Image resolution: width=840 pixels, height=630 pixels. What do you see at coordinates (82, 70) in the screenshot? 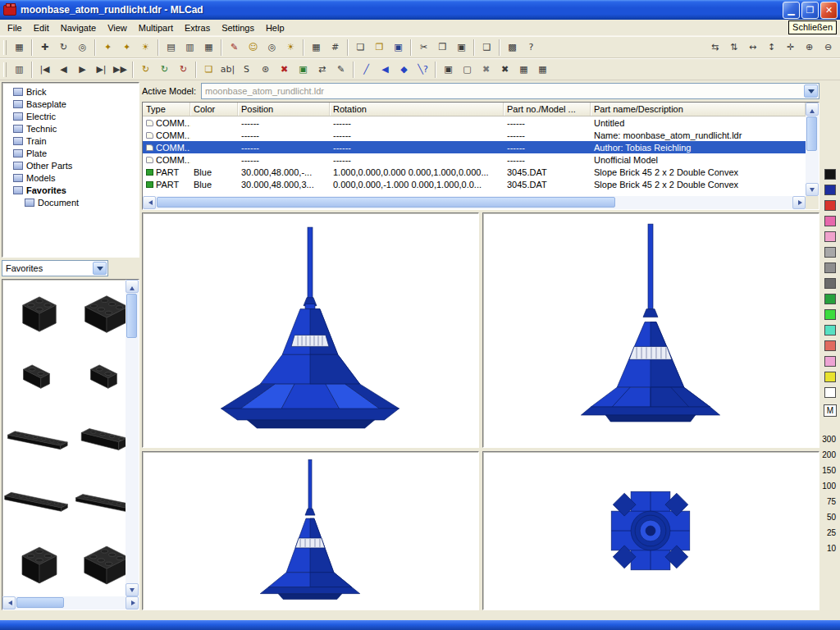
I see `step-next-icon: ▶` at bounding box center [82, 70].